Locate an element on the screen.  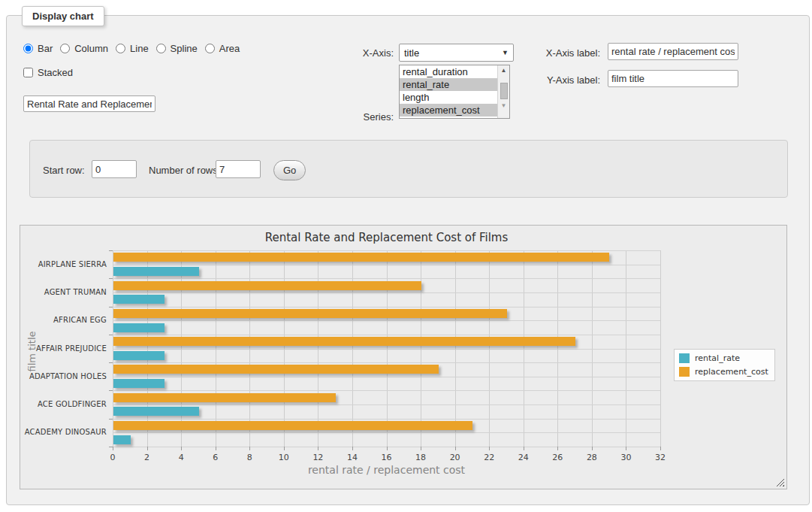
chart-type-radio-spline is located at coordinates (161, 48).